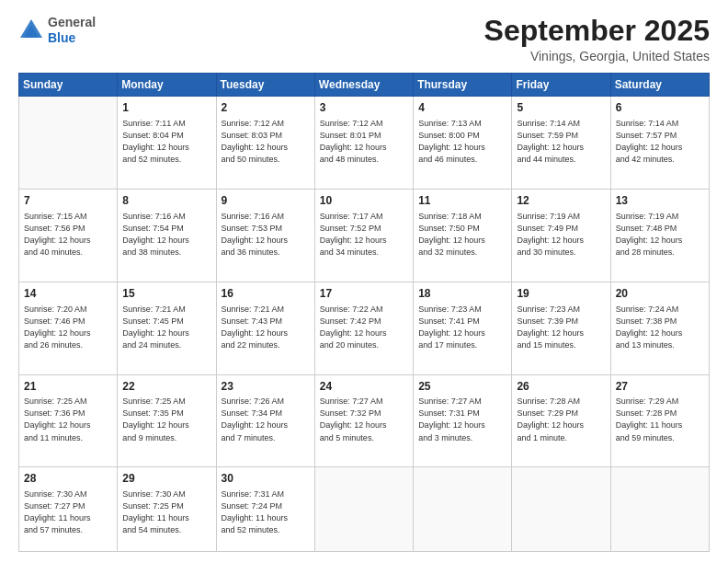 This screenshot has width=728, height=563. What do you see at coordinates (660, 85) in the screenshot?
I see `col-saturday: Saturday` at bounding box center [660, 85].